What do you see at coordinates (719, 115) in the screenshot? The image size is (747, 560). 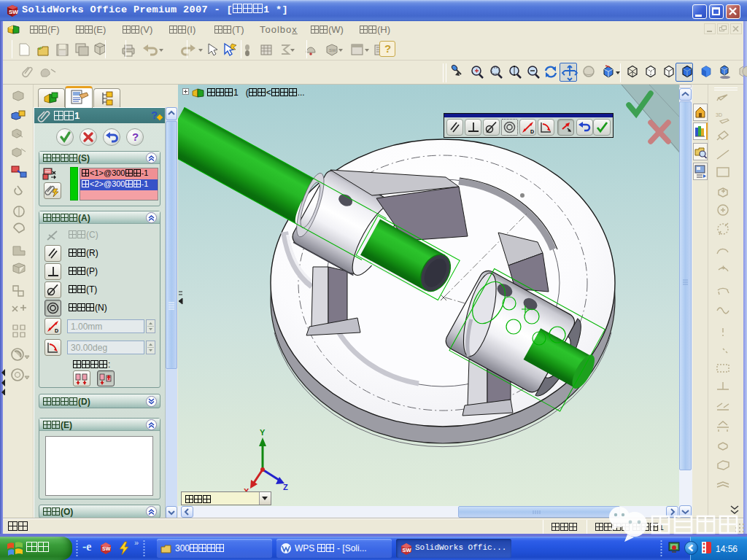 I see `svg-text: 3D` at bounding box center [719, 115].